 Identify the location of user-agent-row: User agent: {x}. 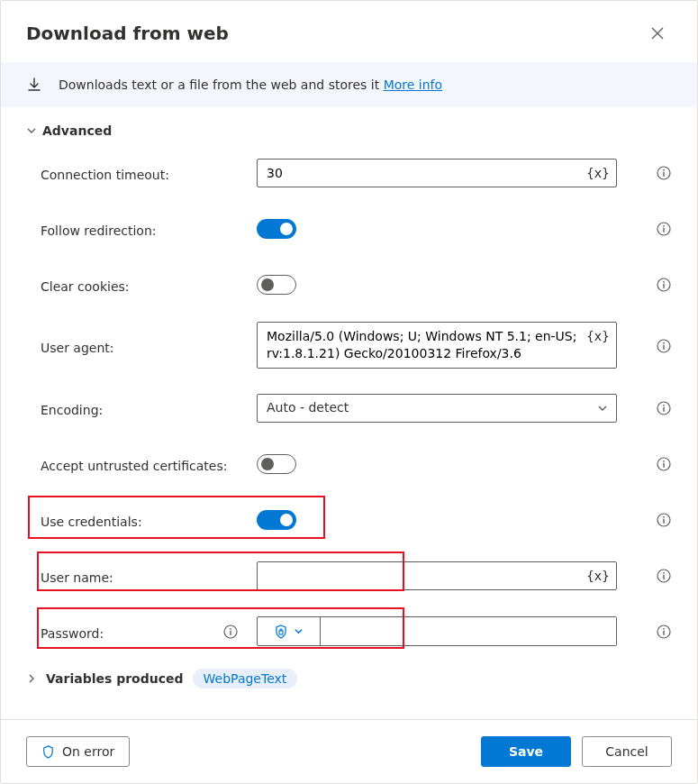
(357, 346).